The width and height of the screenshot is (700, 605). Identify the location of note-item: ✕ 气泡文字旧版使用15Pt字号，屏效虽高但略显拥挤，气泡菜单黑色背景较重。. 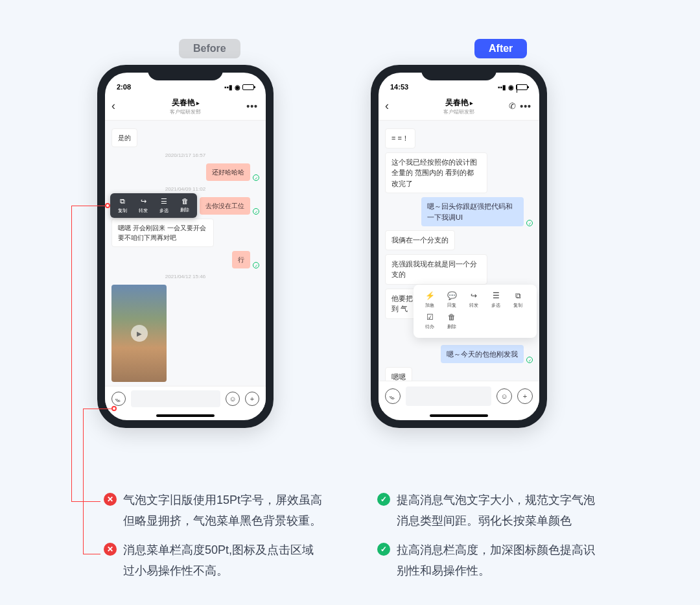
(214, 511).